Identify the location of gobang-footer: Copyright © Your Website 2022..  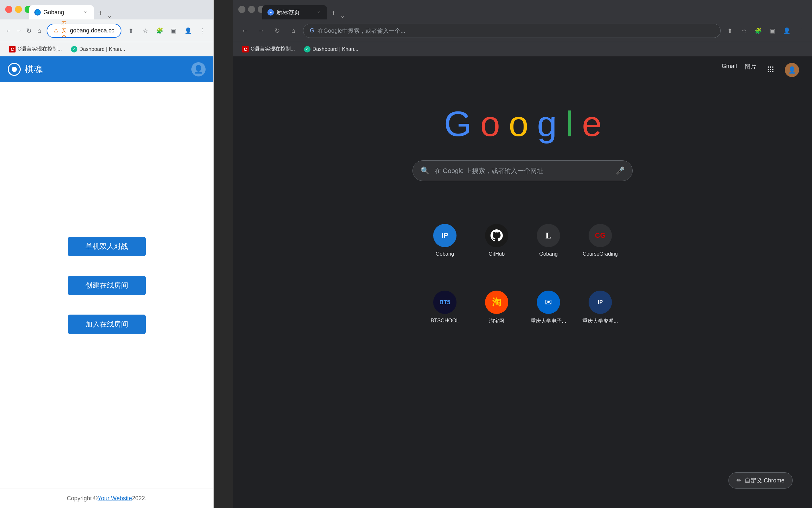
(107, 498).